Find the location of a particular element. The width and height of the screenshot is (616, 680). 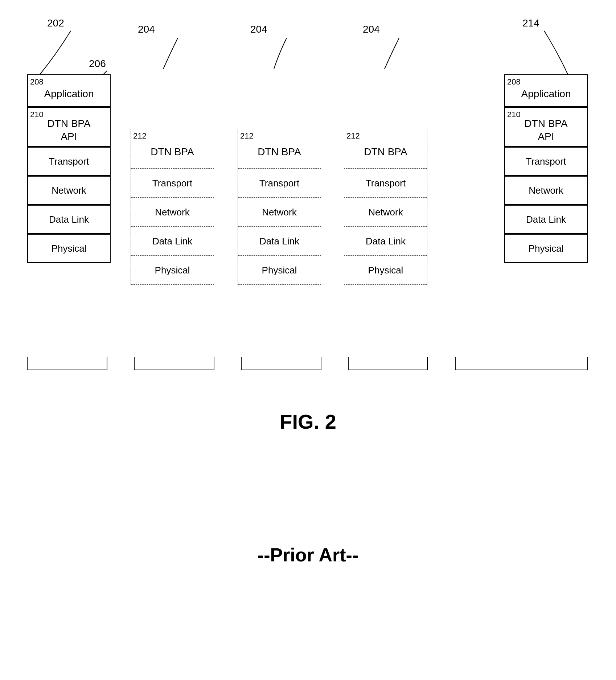

cell-212b-number: 212 is located at coordinates (247, 136).